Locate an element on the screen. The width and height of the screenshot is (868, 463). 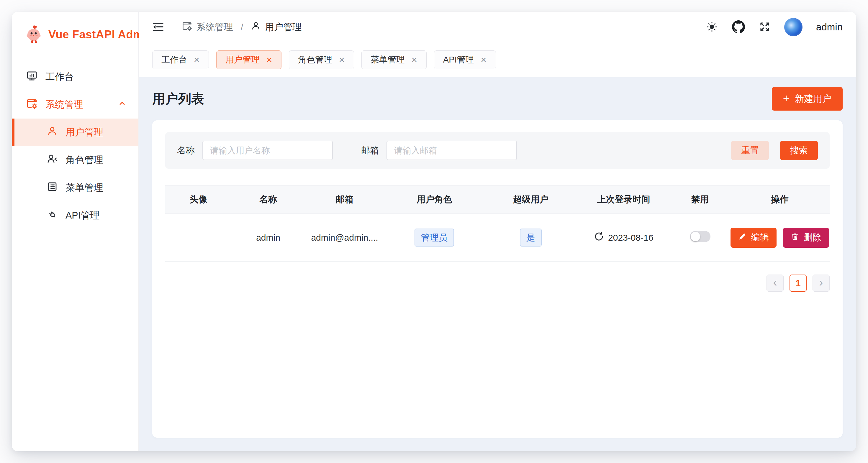
column-avatar: 头像 is located at coordinates (198, 200).